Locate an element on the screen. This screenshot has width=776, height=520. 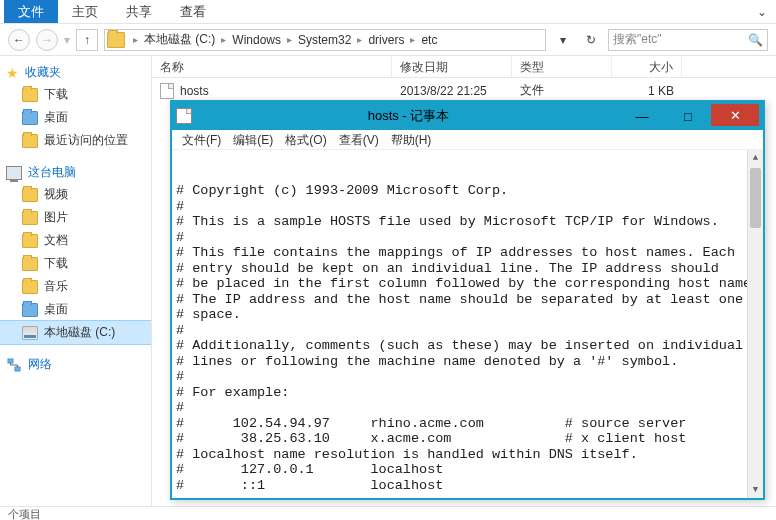
sidebar-thispc-header: 这台电脑 is located at coordinates (76, 172).